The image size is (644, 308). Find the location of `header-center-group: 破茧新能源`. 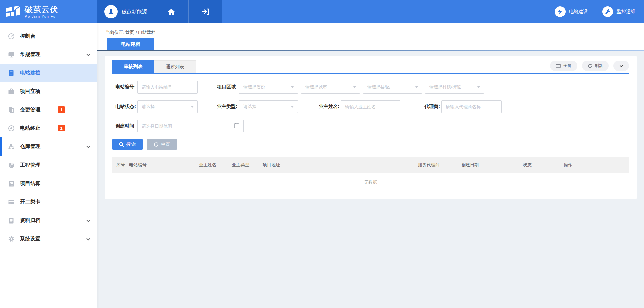

header-center-group: 破茧新能源 is located at coordinates (160, 12).